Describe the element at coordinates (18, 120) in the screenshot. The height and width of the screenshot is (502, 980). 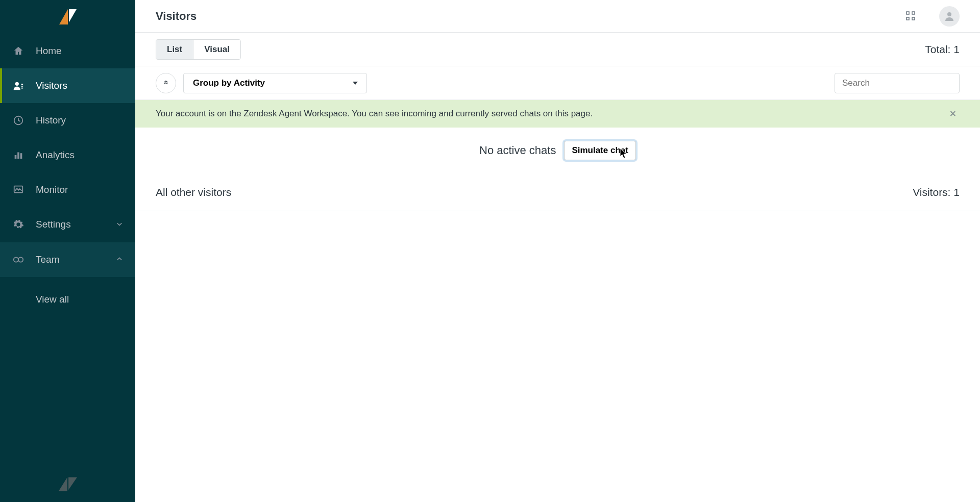
I see `history-icon` at that location.